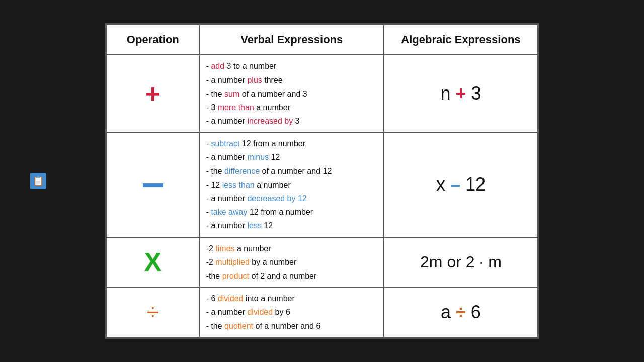  I want to click on table-row: X-2 times a number-2 multiplied by a num…, so click(322, 262).